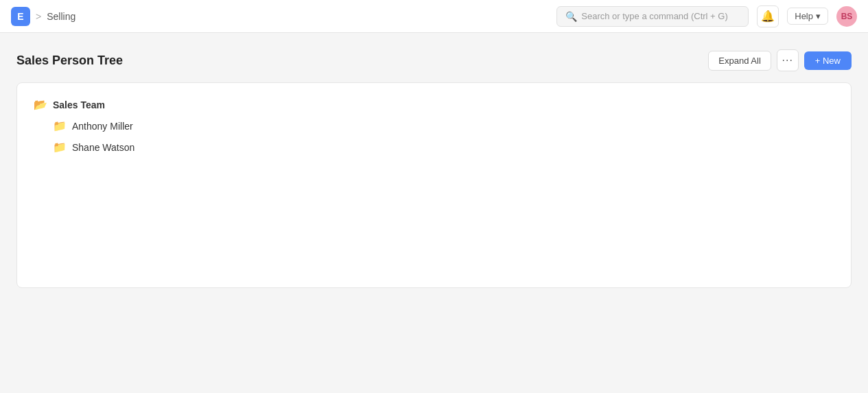 The height and width of the screenshot is (393, 868). Describe the element at coordinates (434, 60) in the screenshot. I see `page-header: Sales Person Tree Expand All ··· + New` at that location.